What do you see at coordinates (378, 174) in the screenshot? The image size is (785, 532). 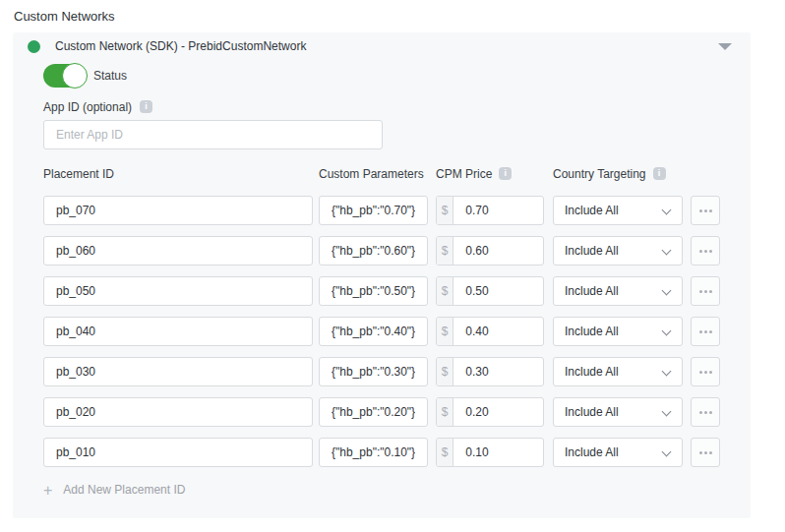 I see `column-header-custom-parameters: Custom Parameters` at bounding box center [378, 174].